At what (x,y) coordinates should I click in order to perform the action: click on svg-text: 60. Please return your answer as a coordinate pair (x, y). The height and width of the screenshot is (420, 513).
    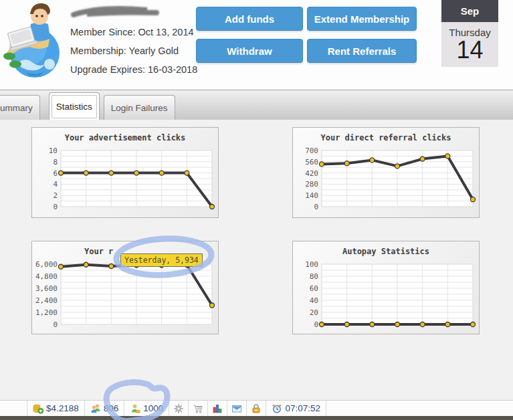
    Looking at the image, I should click on (314, 289).